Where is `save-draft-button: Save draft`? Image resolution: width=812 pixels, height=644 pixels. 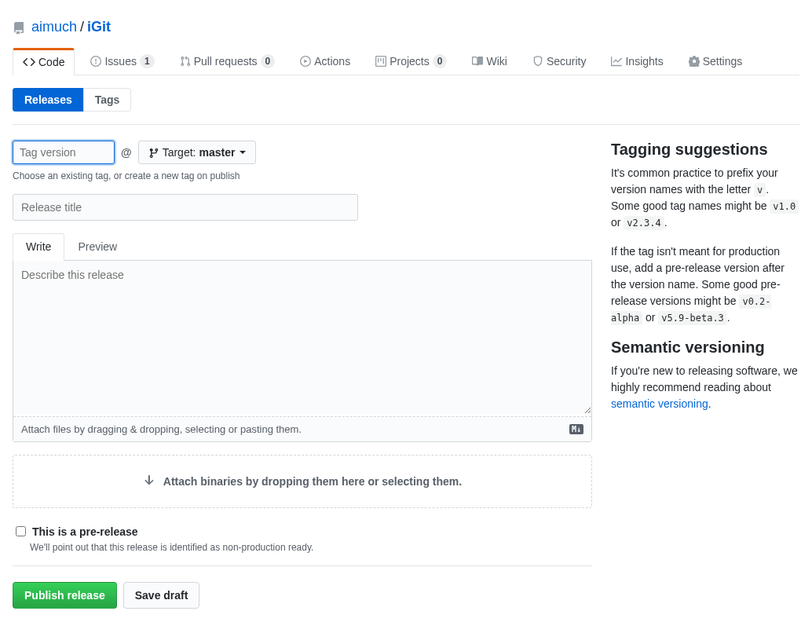
save-draft-button: Save draft is located at coordinates (162, 595).